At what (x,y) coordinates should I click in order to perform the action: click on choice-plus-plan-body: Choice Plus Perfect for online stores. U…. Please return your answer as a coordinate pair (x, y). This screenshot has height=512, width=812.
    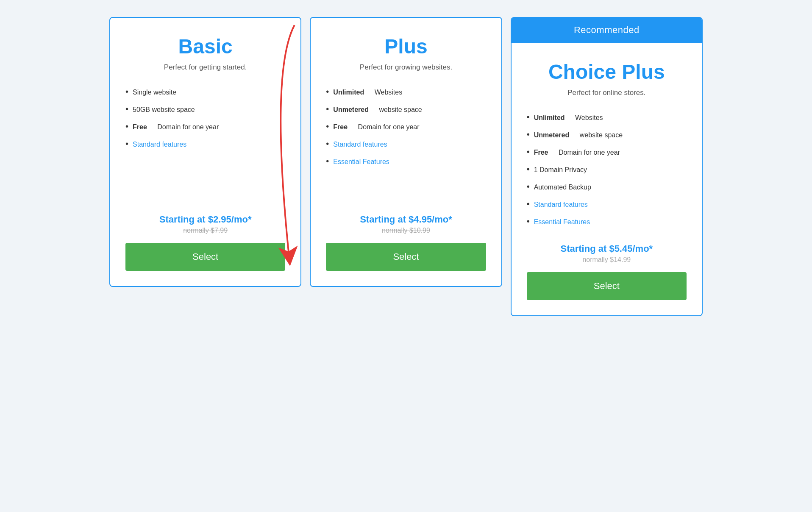
    Looking at the image, I should click on (607, 179).